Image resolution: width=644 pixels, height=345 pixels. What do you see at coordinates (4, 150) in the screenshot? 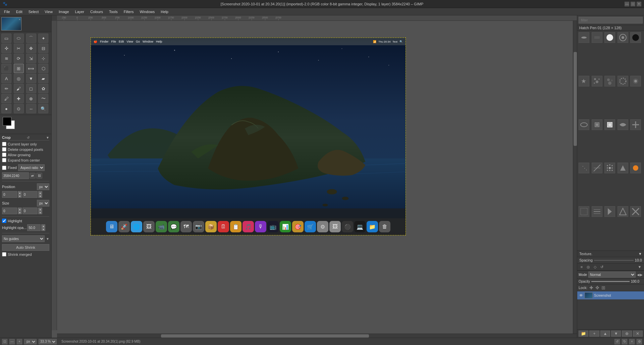
I see `delete-pixels-checkbox` at bounding box center [4, 150].